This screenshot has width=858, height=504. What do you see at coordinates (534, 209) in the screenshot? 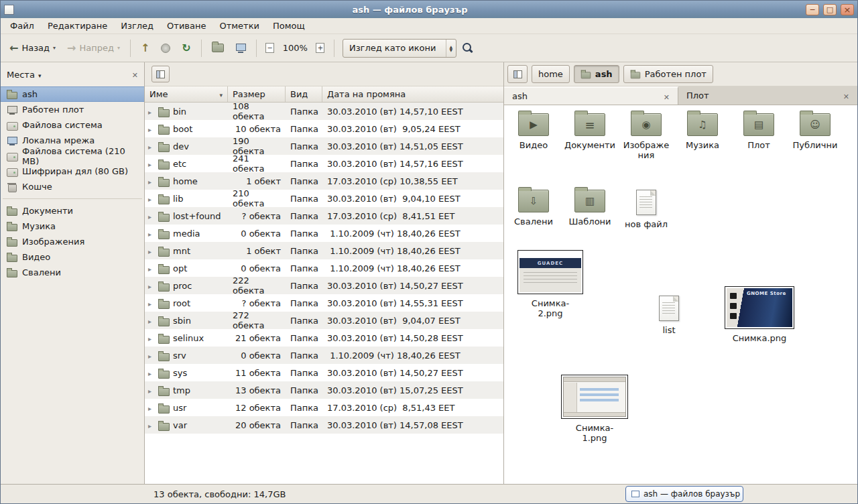
I see `icon-item-downloads: Свалени` at bounding box center [534, 209].